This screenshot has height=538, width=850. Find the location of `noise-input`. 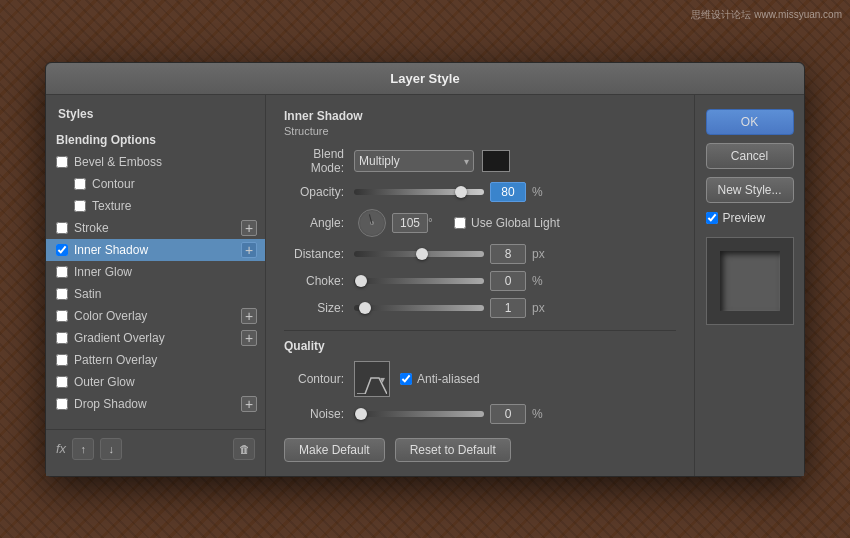

noise-input is located at coordinates (508, 414).